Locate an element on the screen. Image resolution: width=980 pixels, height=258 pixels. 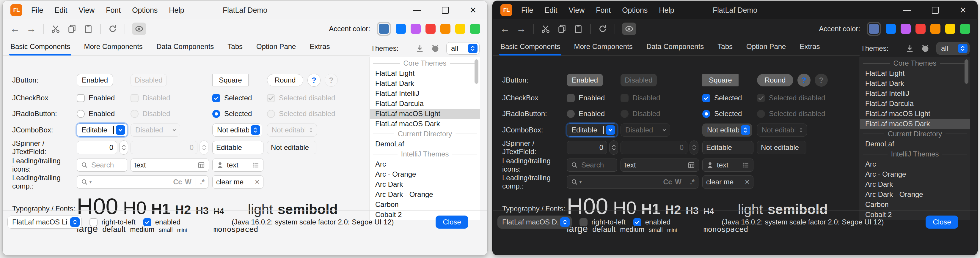
user-field is located at coordinates (238, 165).